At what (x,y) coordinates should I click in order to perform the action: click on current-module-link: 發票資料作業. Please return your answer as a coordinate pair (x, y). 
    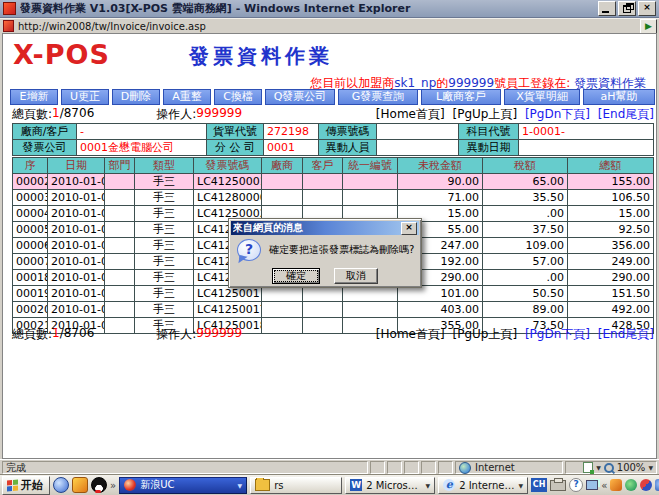
    Looking at the image, I should click on (610, 83).